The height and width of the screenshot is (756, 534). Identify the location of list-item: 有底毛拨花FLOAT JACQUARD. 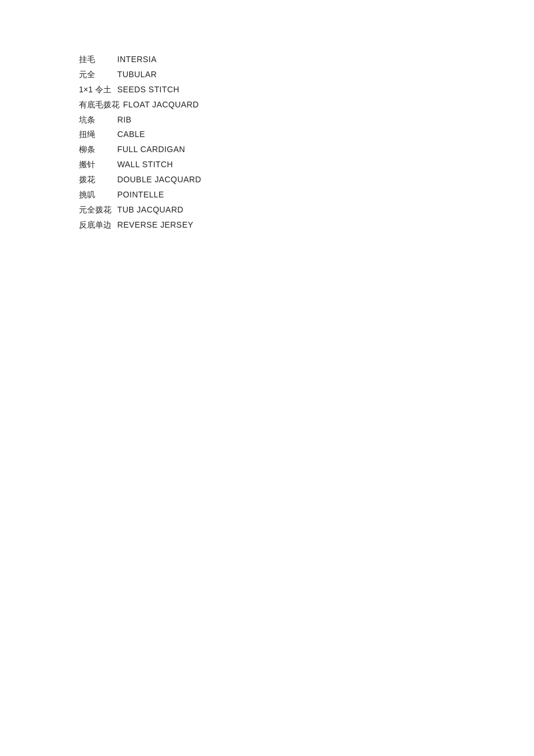
(306, 105).